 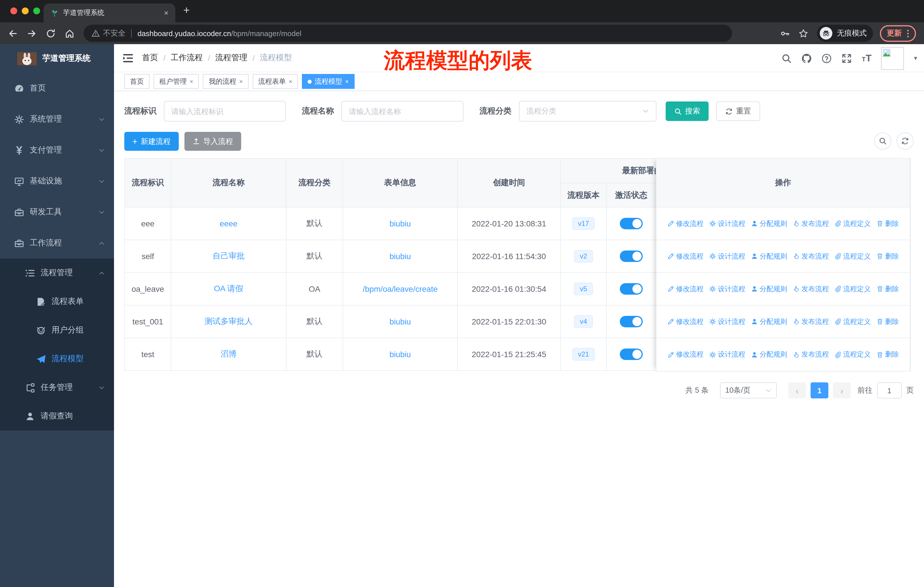 What do you see at coordinates (57, 359) in the screenshot?
I see `sidebar-item-流程模型: 流程模型` at bounding box center [57, 359].